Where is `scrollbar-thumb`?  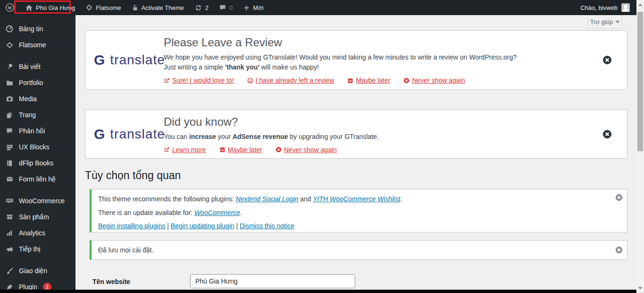
scrollbar-thumb is located at coordinates (640, 81).